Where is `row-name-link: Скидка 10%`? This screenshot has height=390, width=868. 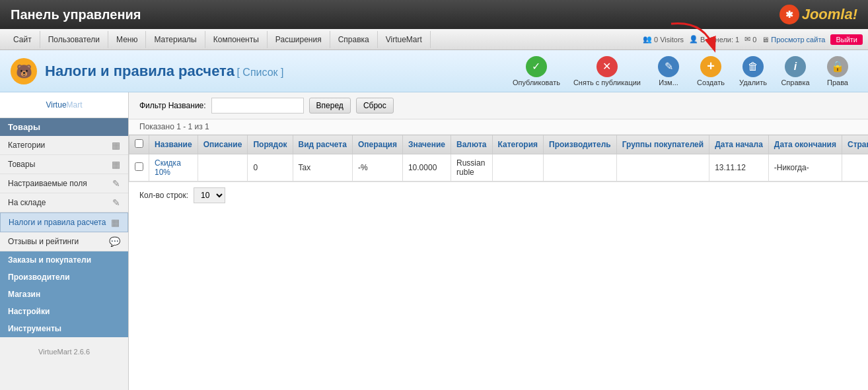 row-name-link: Скидка 10% is located at coordinates (168, 168).